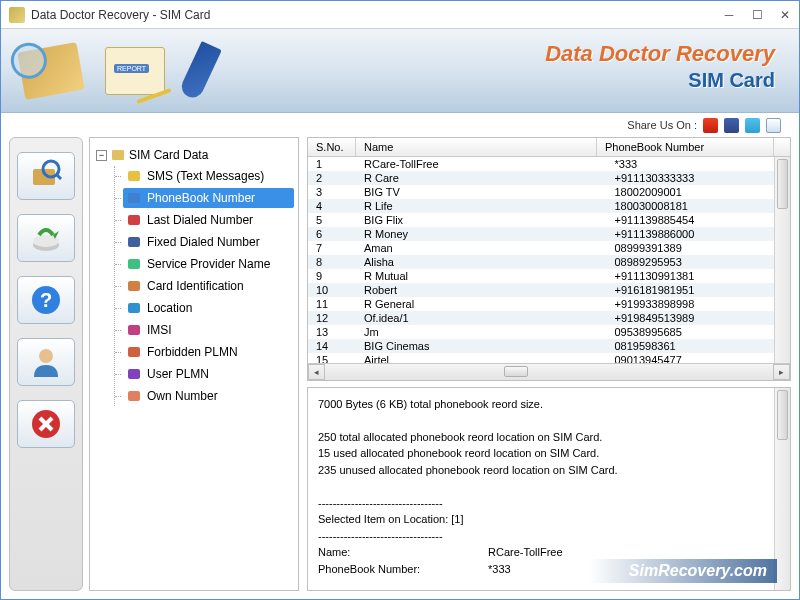  I want to click on tree-item-sms: SMS (Text Messages), so click(208, 176).